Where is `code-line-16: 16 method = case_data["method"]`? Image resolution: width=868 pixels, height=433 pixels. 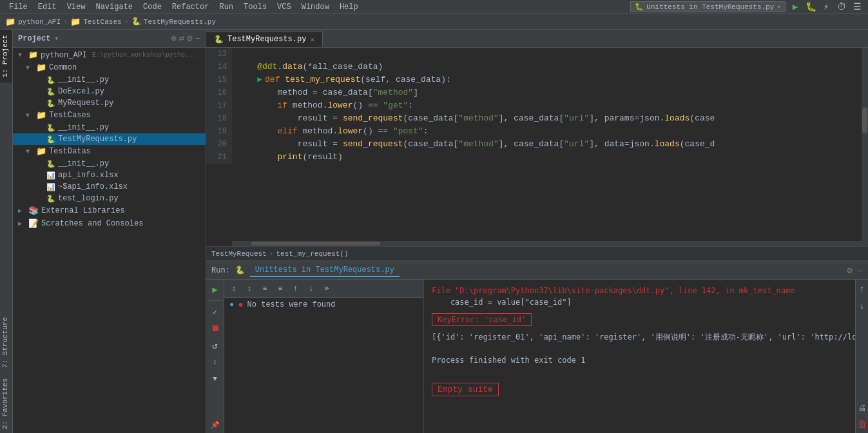
code-line-16: 16 method = case_data["method"] is located at coordinates (537, 93).